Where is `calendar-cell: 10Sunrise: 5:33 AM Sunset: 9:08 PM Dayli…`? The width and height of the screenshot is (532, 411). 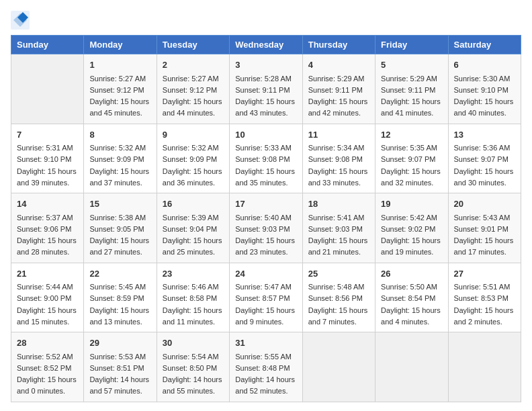
calendar-cell: 10Sunrise: 5:33 AM Sunset: 9:08 PM Dayli… is located at coordinates (266, 158).